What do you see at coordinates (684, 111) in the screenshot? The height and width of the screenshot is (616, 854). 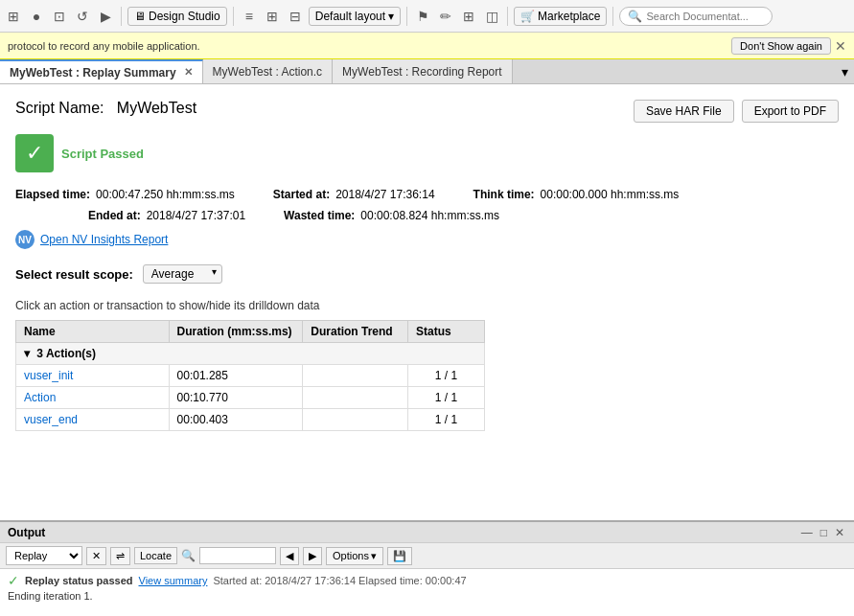 I see `save-har-button: Save HAR File` at bounding box center [684, 111].